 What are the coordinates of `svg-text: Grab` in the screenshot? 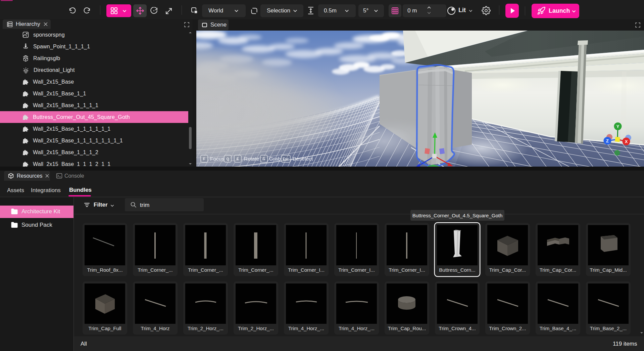 It's located at (275, 159).